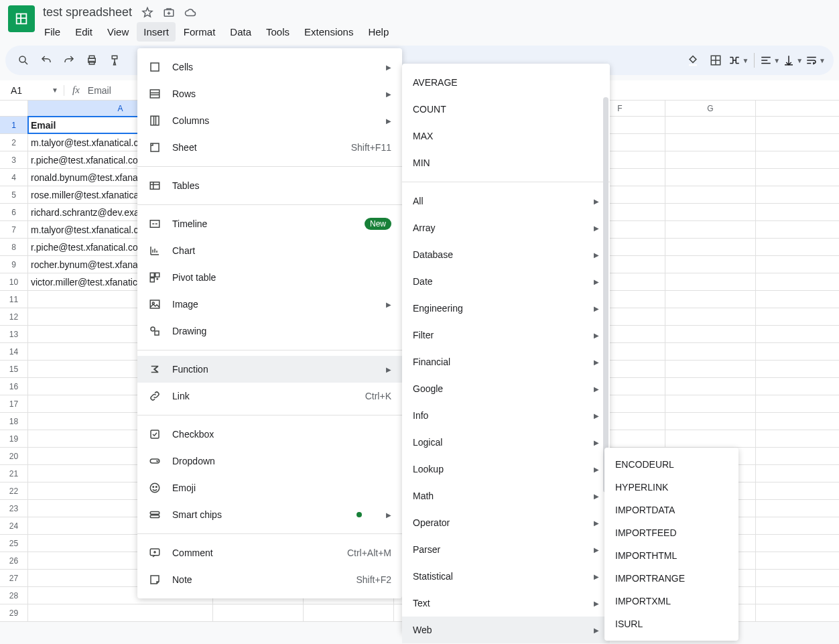 This screenshot has height=644, width=839. What do you see at coordinates (269, 121) in the screenshot?
I see `insert-columns: Columns▶` at bounding box center [269, 121].